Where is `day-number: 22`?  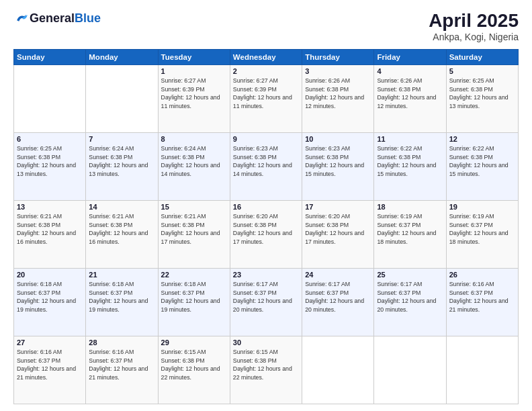 day-number: 22 is located at coordinates (194, 275).